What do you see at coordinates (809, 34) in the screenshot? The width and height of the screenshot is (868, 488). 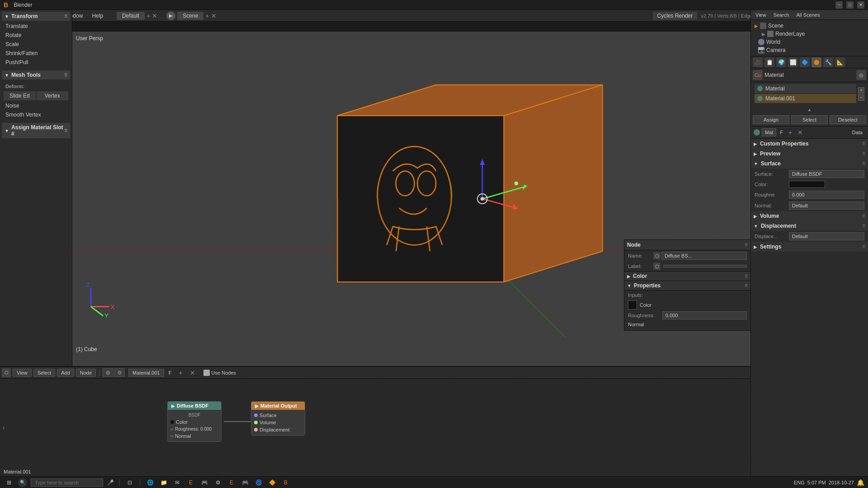 I see `scene-tree-renderlayer: ▶ RenderLaye` at bounding box center [809, 34].